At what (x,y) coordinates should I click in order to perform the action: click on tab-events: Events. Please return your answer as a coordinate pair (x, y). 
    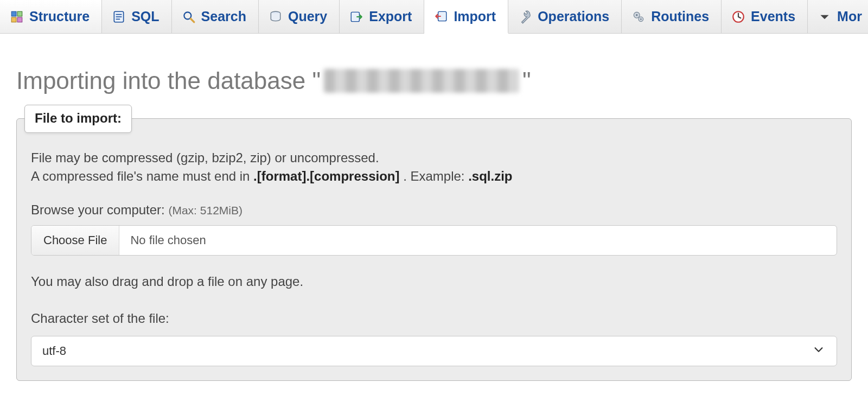
    Looking at the image, I should click on (765, 16).